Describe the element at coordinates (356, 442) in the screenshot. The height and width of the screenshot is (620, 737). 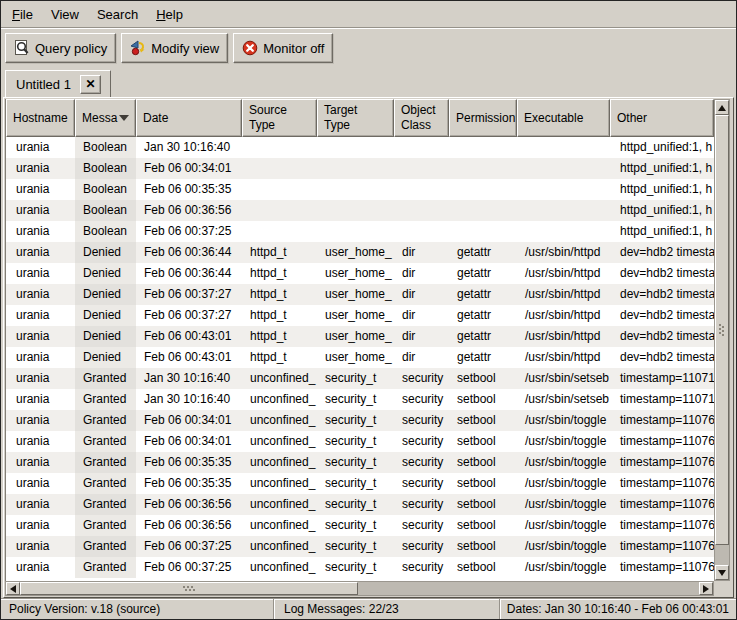
I see `cell-target-type: security_t` at that location.